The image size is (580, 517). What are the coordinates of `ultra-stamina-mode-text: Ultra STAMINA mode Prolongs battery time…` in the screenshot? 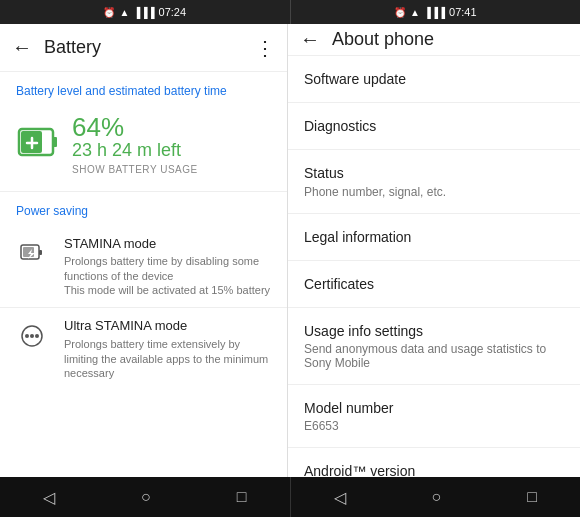 It's located at (168, 349).